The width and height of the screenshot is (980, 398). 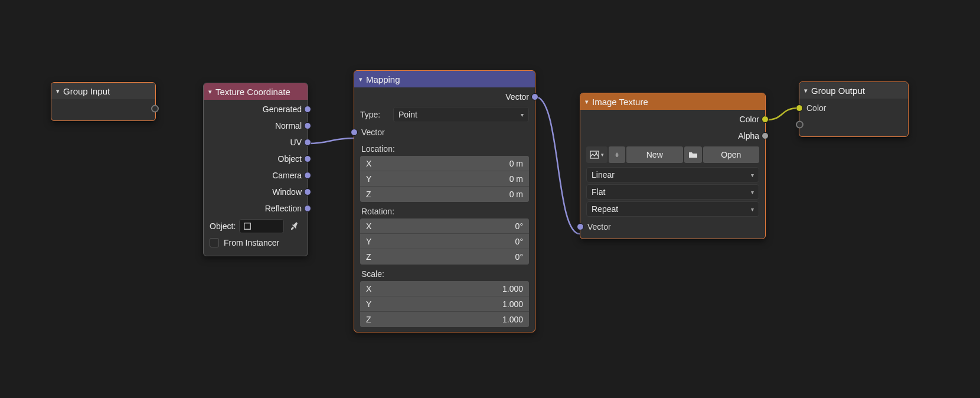 I want to click on from-instancer-checkbox: From Instancer, so click(x=256, y=244).